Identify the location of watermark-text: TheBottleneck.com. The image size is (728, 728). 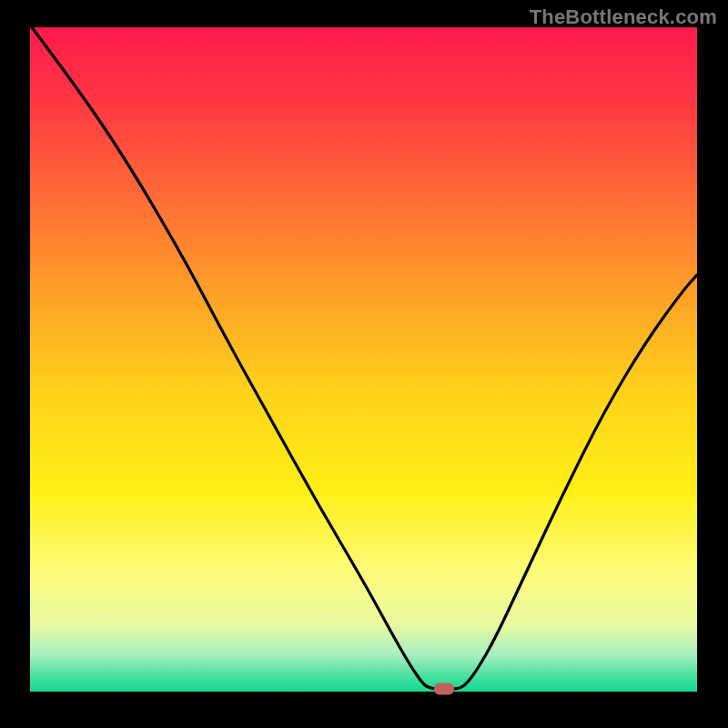
(623, 17).